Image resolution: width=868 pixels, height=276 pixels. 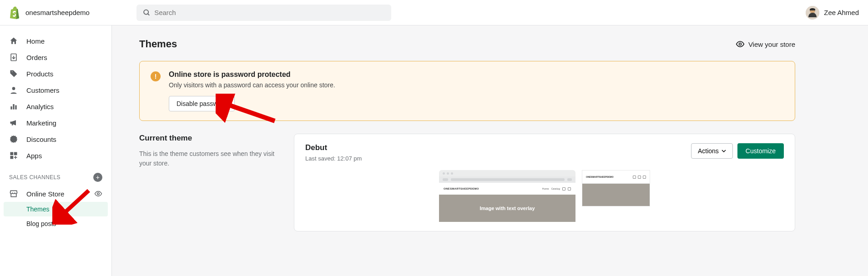 I want to click on store-icon, so click(x=14, y=194).